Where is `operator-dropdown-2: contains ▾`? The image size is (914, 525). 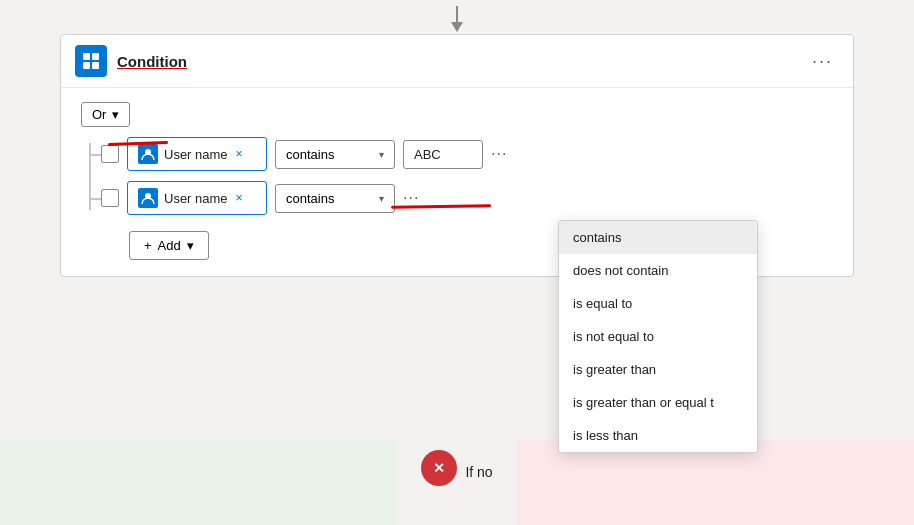
operator-dropdown-2: contains ▾ is located at coordinates (335, 198).